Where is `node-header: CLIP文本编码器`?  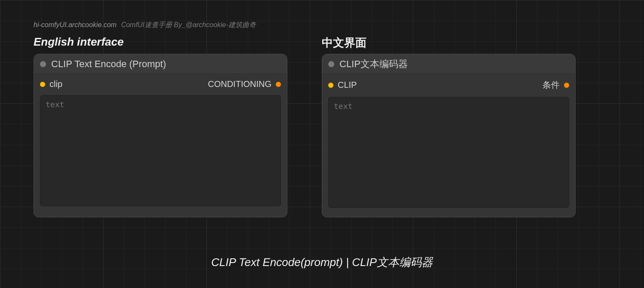 node-header: CLIP文本编码器 is located at coordinates (449, 64).